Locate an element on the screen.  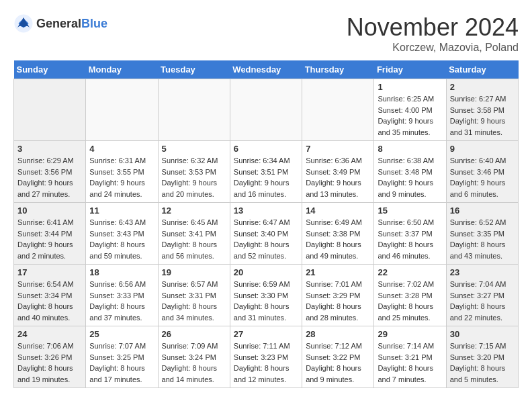
day-info: Sunrise: 6:34 AMSunset: 3:51 PMDaylight:… is located at coordinates (266, 177).